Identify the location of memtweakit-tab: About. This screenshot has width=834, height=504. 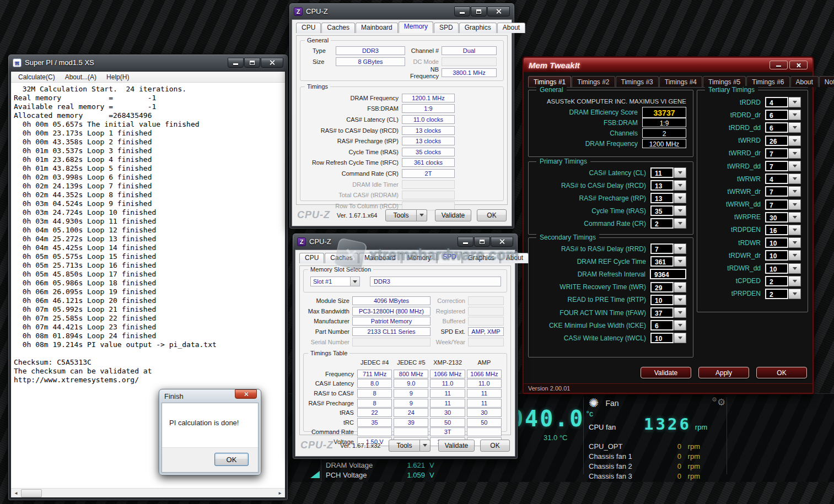
(805, 82).